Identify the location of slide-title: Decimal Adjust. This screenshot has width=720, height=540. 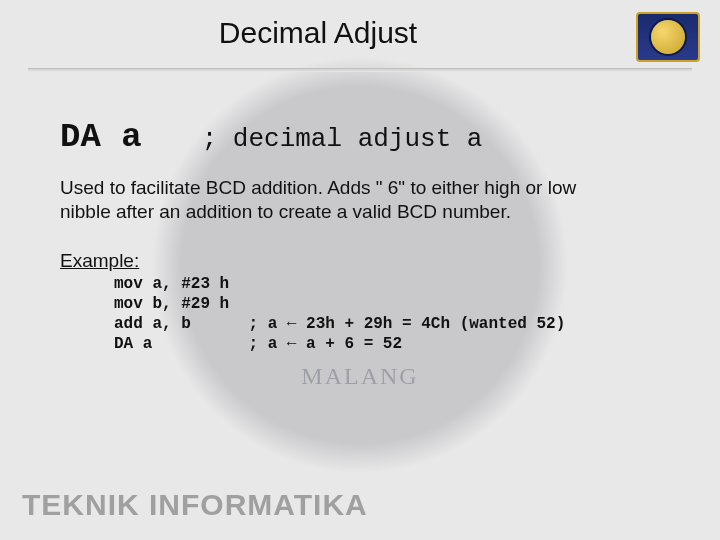
(318, 31).